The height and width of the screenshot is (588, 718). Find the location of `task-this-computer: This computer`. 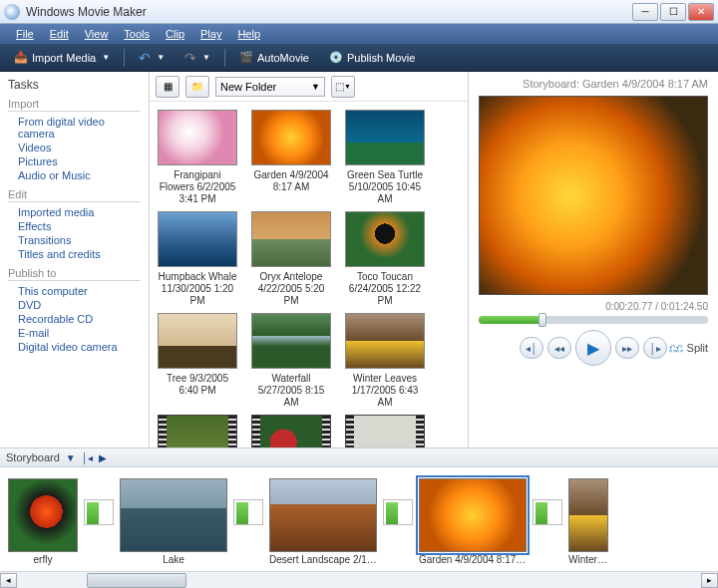

task-this-computer: This computer is located at coordinates (74, 291).